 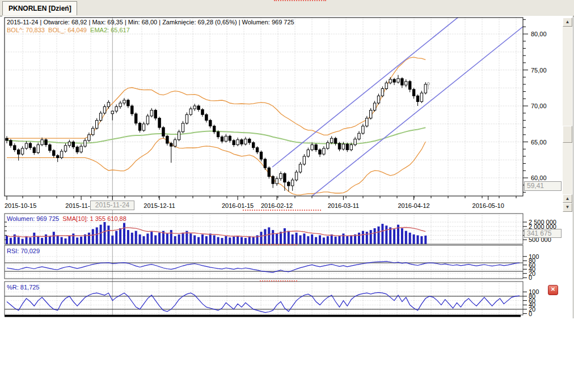 What do you see at coordinates (112, 205) in the screenshot?
I see `crosshair-date-box: 2015-11-24` at bounding box center [112, 205].